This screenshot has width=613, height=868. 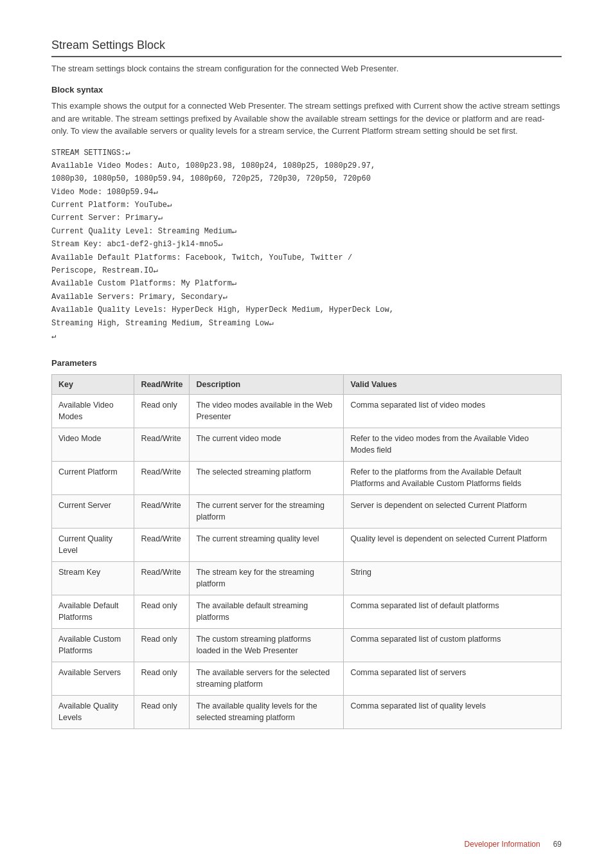 I want to click on table-row: Available Video ModesRead onlyThe video …, so click(x=307, y=411).